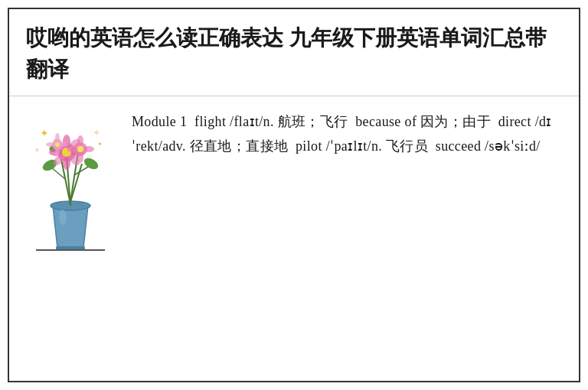 This screenshot has width=588, height=390. I want to click on module-label: Module 1 flight /flaɪt/n. 航班；飞行 because …, so click(341, 134).